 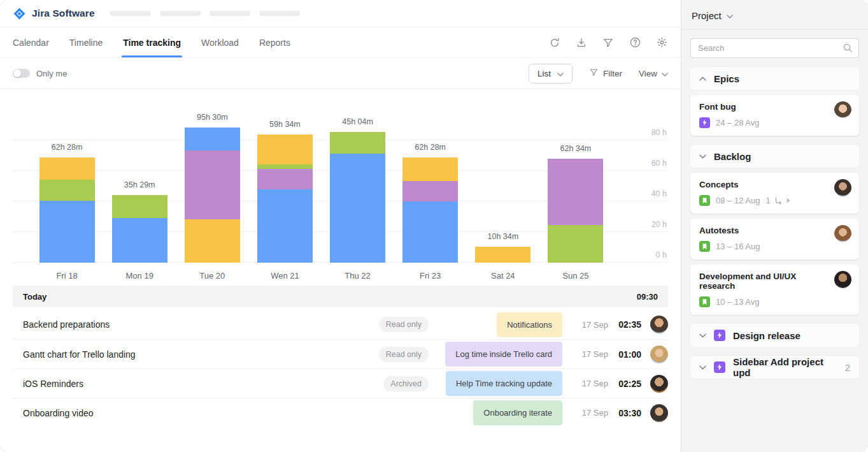 I want to click on today-label: Today, so click(x=34, y=297).